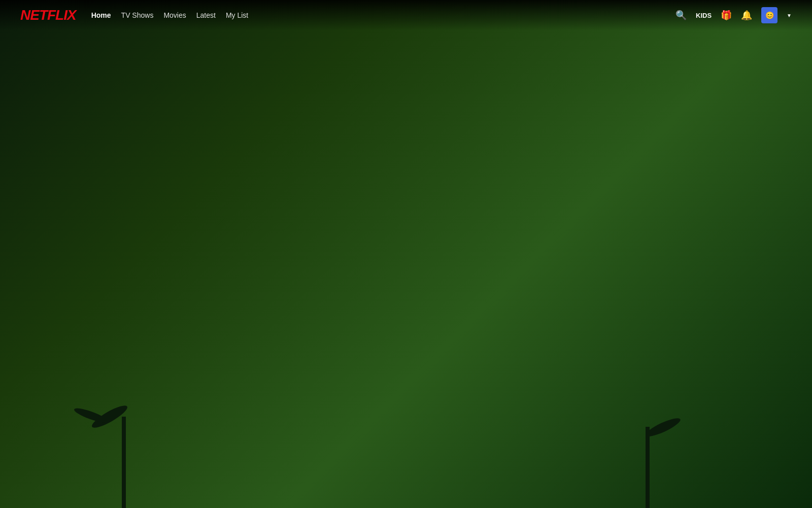  What do you see at coordinates (237, 15) in the screenshot?
I see `nav-link-mylist: My List` at bounding box center [237, 15].